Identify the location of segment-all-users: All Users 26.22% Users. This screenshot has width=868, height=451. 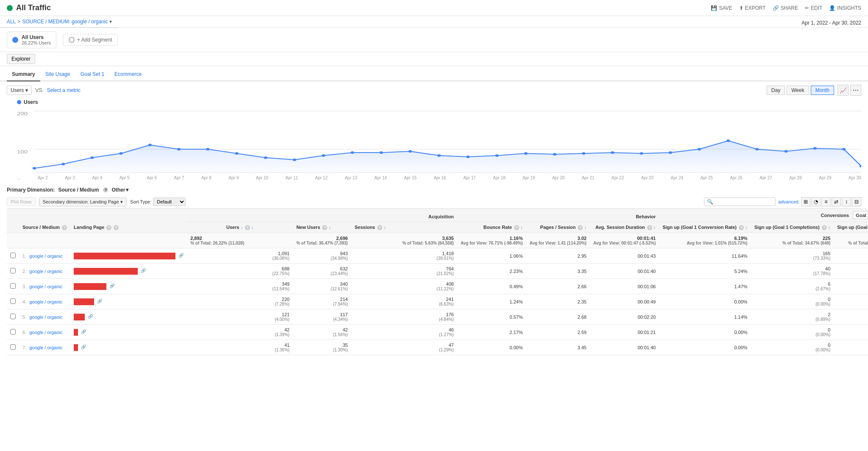
(31, 40).